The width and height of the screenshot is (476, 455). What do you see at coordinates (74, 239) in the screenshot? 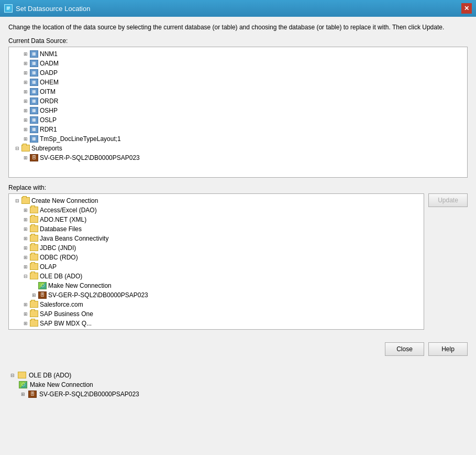
I see `item-label: Java Beans Connectivity` at bounding box center [74, 239].